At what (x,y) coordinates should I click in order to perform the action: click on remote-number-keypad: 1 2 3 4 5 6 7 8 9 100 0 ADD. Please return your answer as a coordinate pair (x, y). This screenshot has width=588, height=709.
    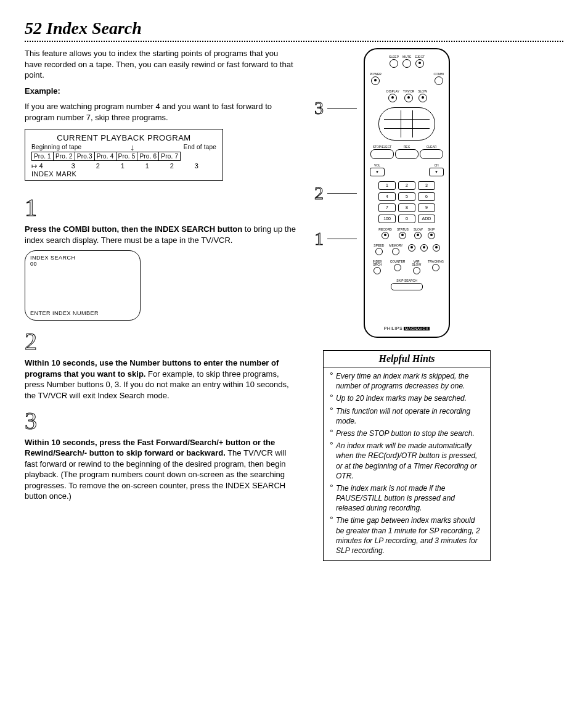
    Looking at the image, I should click on (407, 202).